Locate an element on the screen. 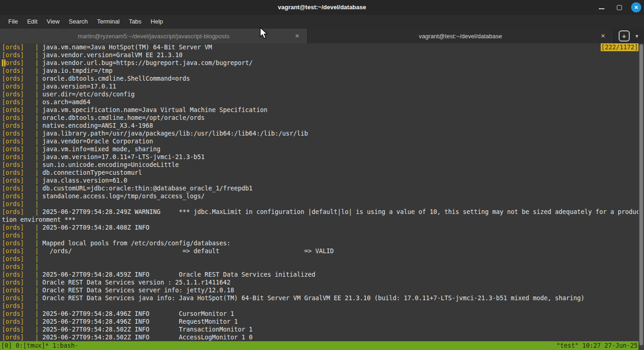  menu-view: View is located at coordinates (53, 22).